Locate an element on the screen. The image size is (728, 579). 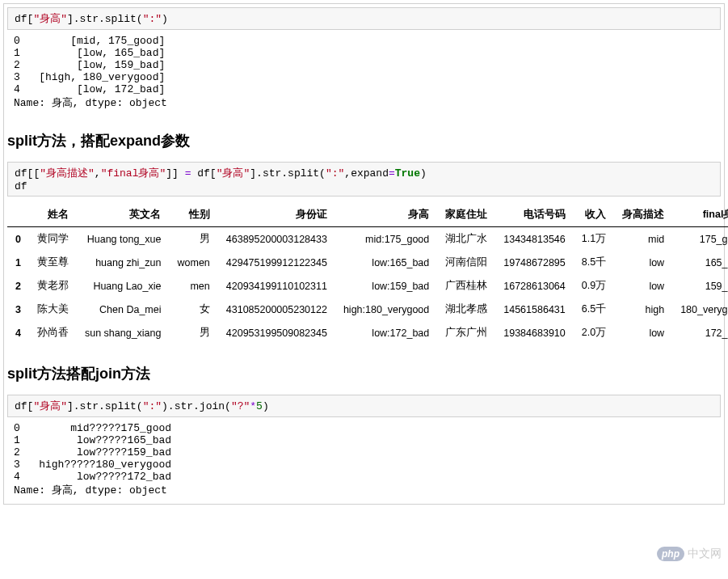
df-cell: 165_bad is located at coordinates (700, 262).